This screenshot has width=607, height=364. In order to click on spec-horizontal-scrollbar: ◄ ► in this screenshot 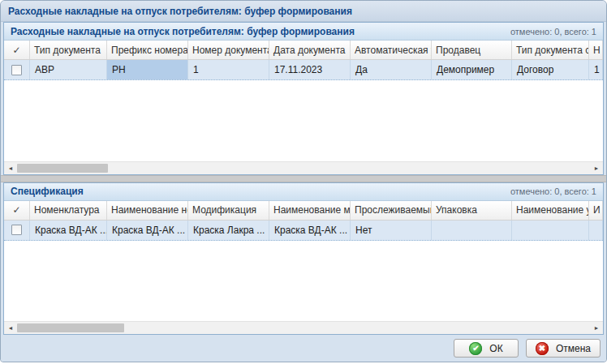, I will do `click(304, 328)`.